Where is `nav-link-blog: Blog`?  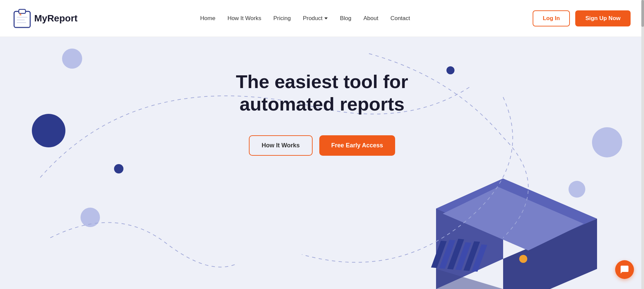
nav-link-blog: Blog is located at coordinates (345, 18).